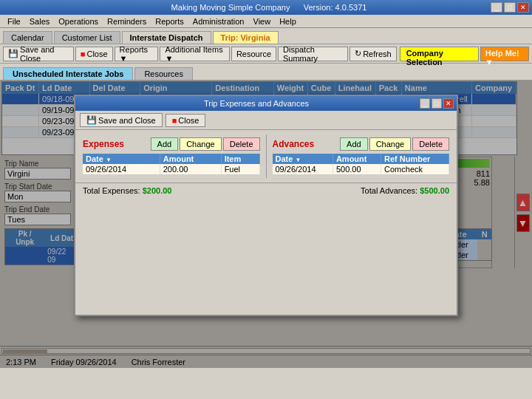  Describe the element at coordinates (171, 157) in the screenshot. I see `expenses-section: Expenses Add Change Delete Date ▼ Amount` at that location.